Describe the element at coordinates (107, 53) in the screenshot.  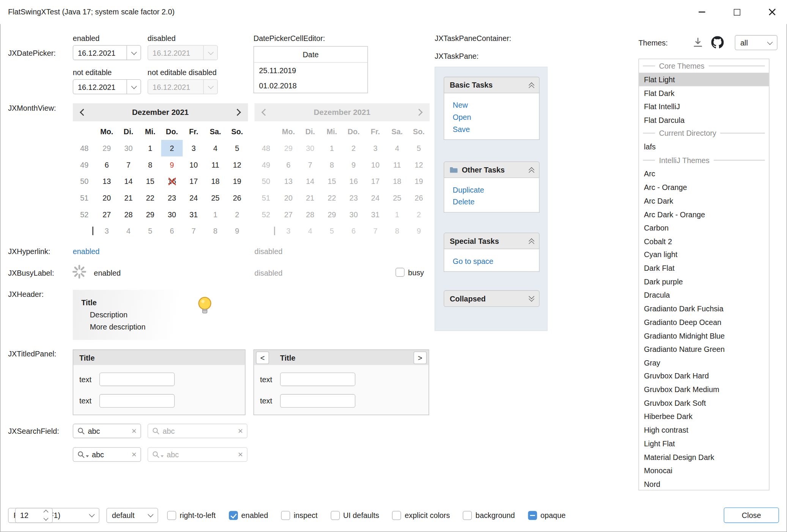
I see `datepicker-enabled: 16.12.2021` at that location.